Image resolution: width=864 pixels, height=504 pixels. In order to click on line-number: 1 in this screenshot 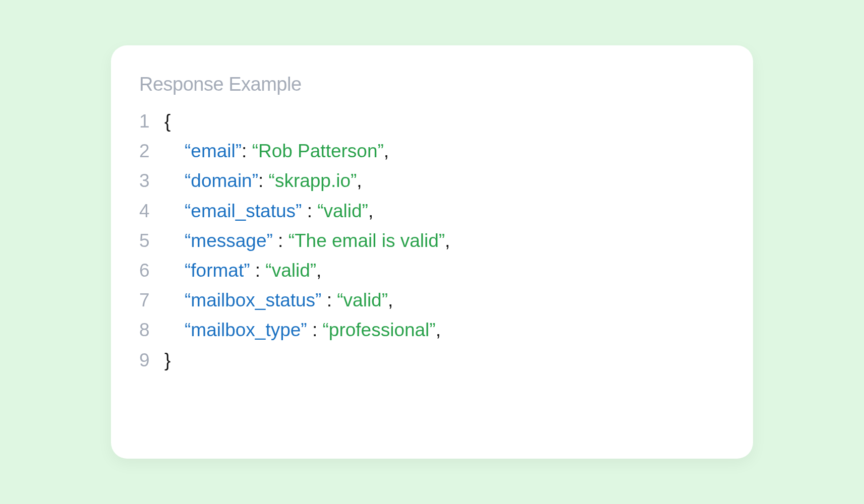, I will do `click(152, 121)`.